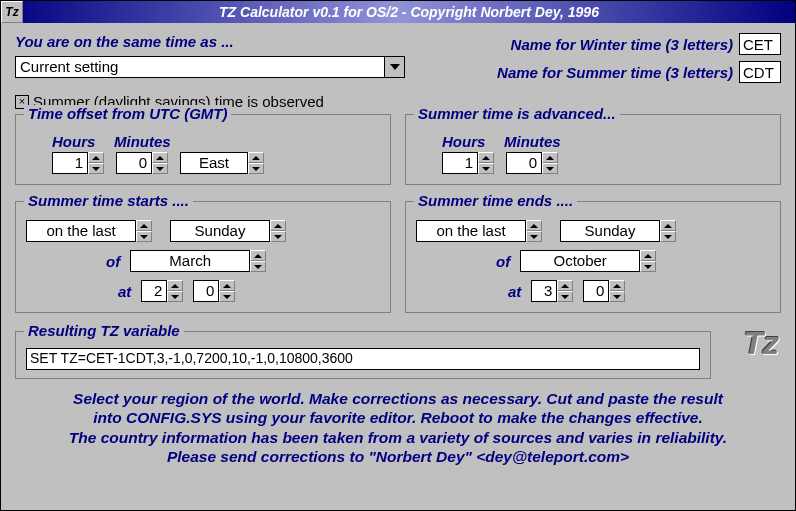 This screenshot has height=511, width=796. Describe the element at coordinates (200, 67) in the screenshot. I see `region-dropdown-value: Current setting` at that location.